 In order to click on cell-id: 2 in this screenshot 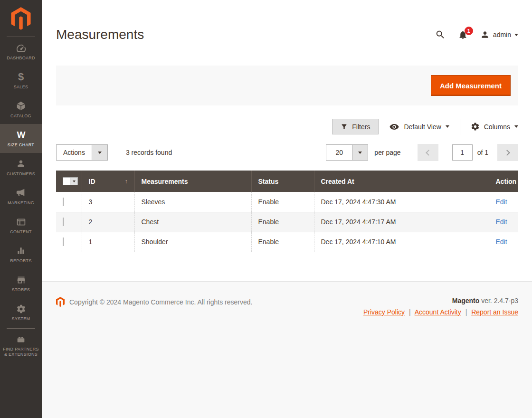, I will do `click(108, 222)`.